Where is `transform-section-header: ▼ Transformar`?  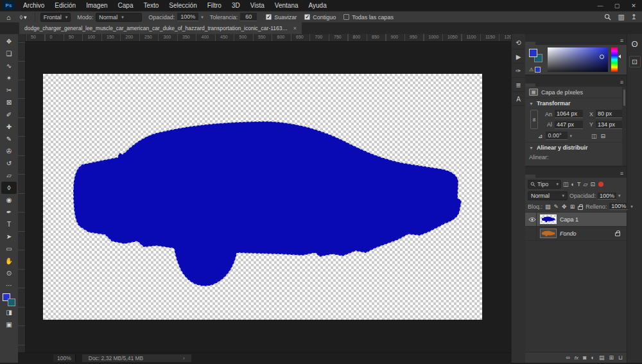 transform-section-header: ▼ Transformar is located at coordinates (576, 103).